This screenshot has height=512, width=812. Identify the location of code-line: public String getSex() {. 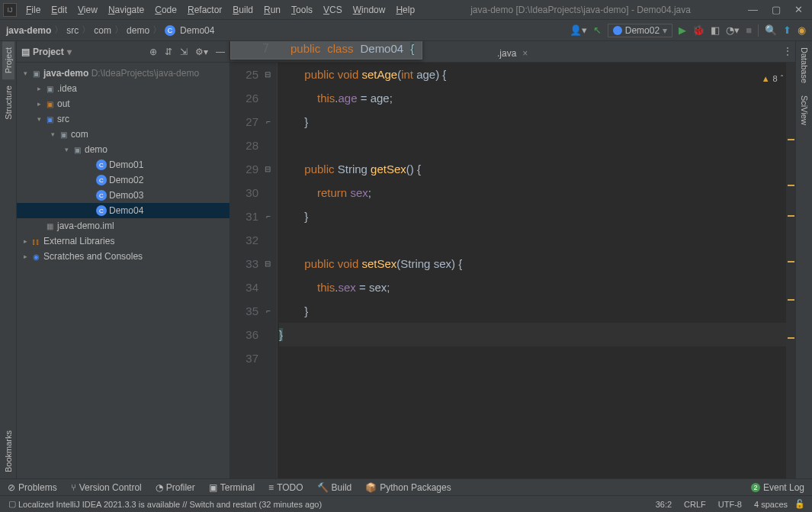
(537, 169).